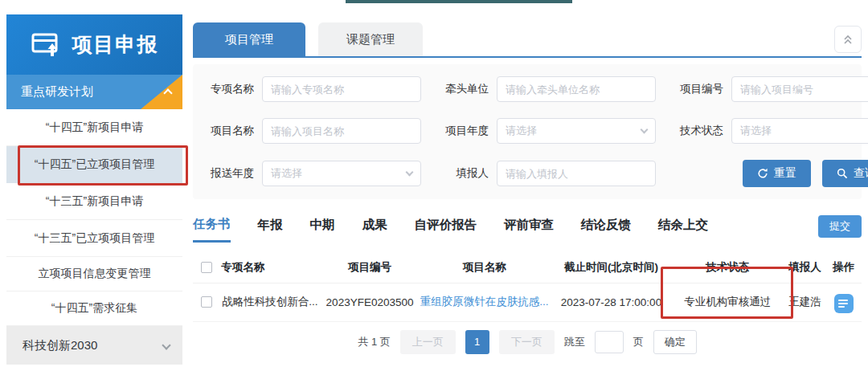 The width and height of the screenshot is (868, 367). I want to click on next-page-button: 下一页, so click(527, 342).